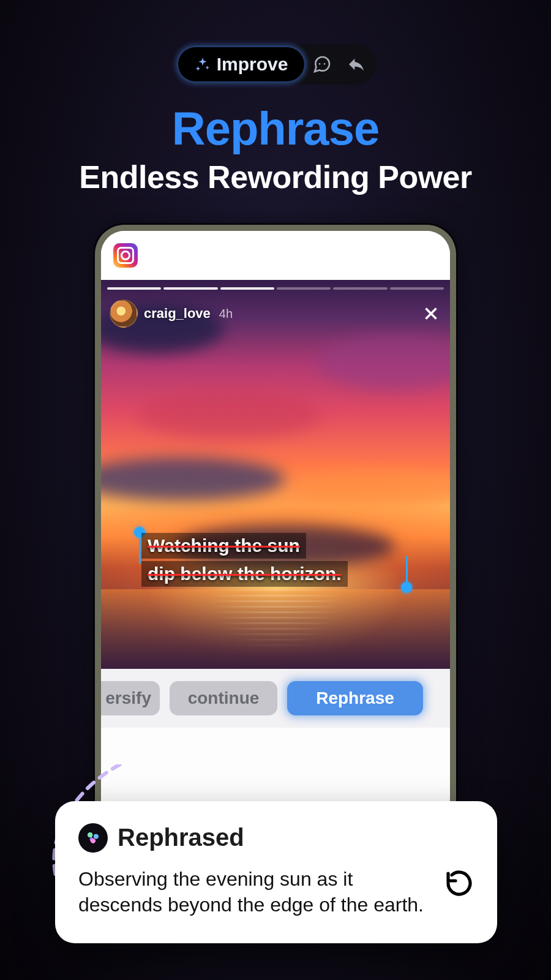  What do you see at coordinates (276, 629) in the screenshot?
I see `water-reflection` at bounding box center [276, 629].